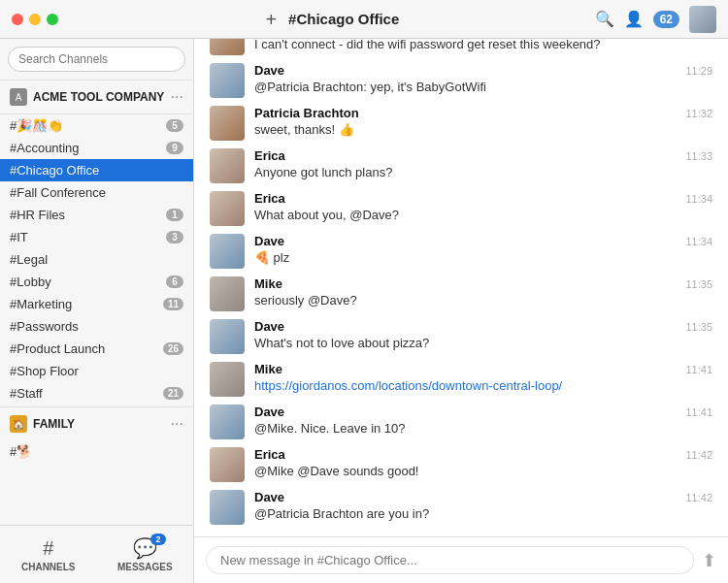  I want to click on message-body: Dave11:29@Patricia Brachton: yep, it's B…, so click(483, 80).